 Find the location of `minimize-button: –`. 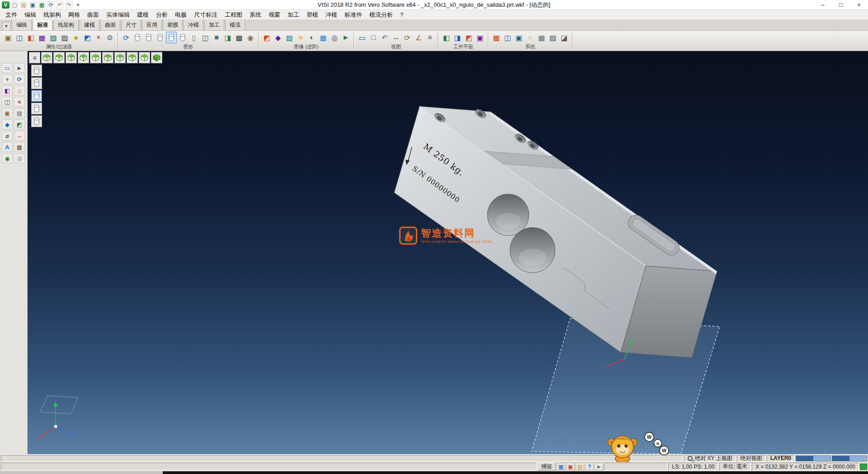

minimize-button: – is located at coordinates (823, 5).